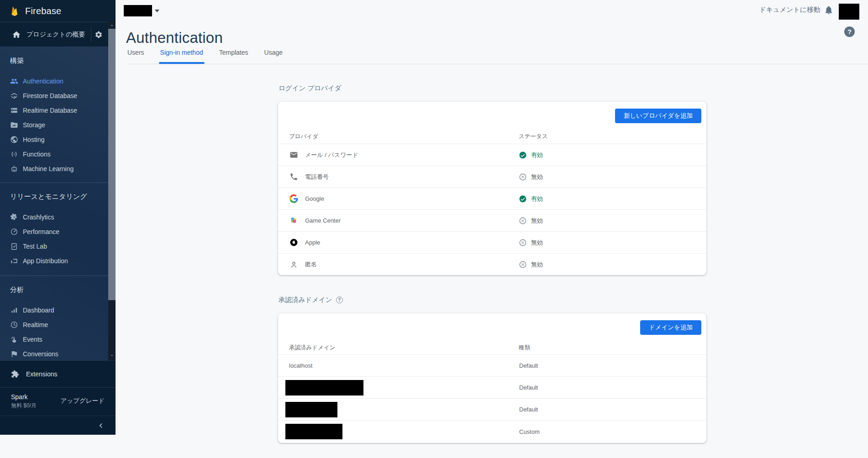 Image resolution: width=868 pixels, height=458 pixels. I want to click on provider-name: 匿名, so click(311, 265).